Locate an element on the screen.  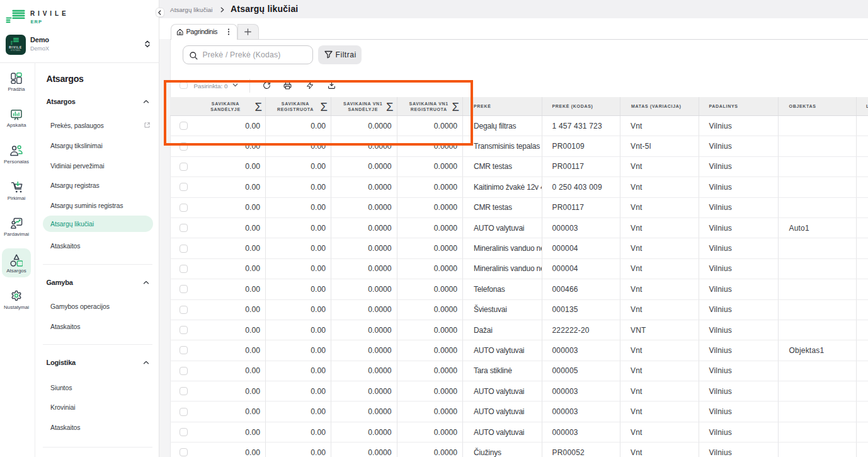
svg-text: RIVILE is located at coordinates (15, 48).